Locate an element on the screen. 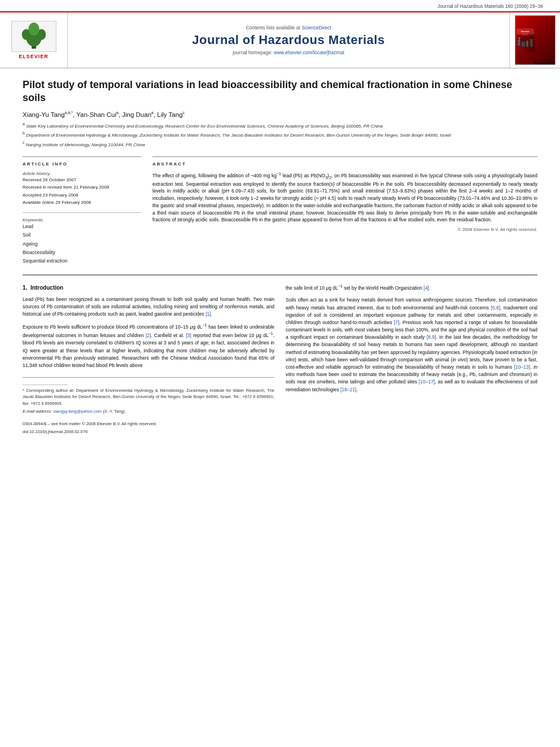  keywords-label: Keywords: is located at coordinates (82, 220).